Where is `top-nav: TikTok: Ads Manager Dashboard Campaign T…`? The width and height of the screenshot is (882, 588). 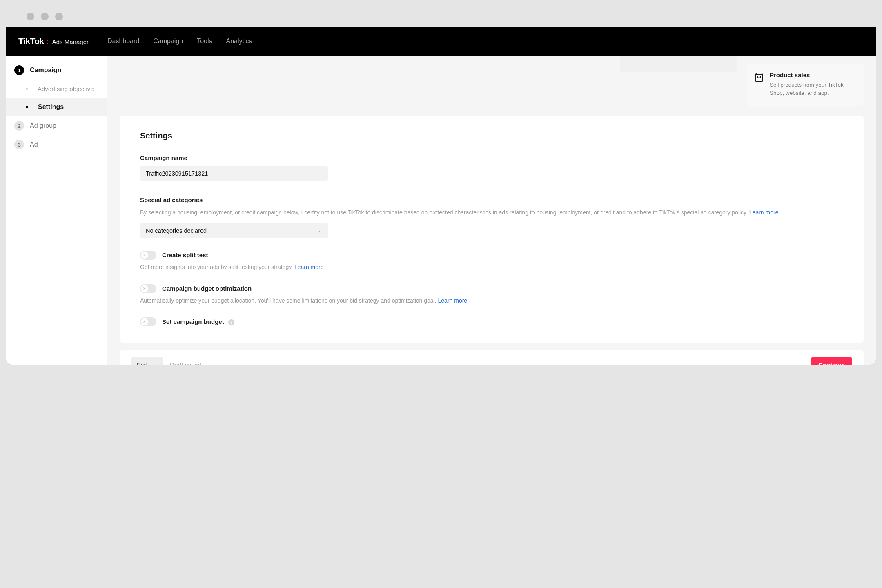 top-nav: TikTok: Ads Manager Dashboard Campaign T… is located at coordinates (441, 41).